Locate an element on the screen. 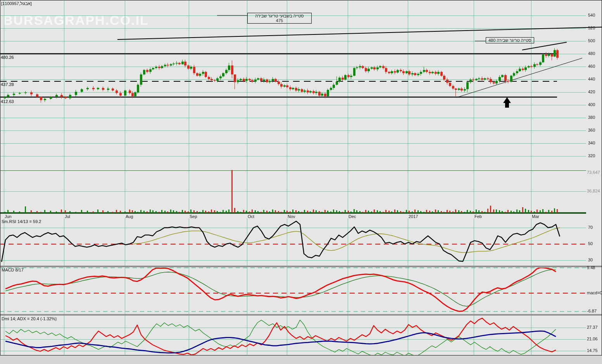  rsi-panel-label: Sm.RSI 14/13 = 59.2 is located at coordinates (21, 221).